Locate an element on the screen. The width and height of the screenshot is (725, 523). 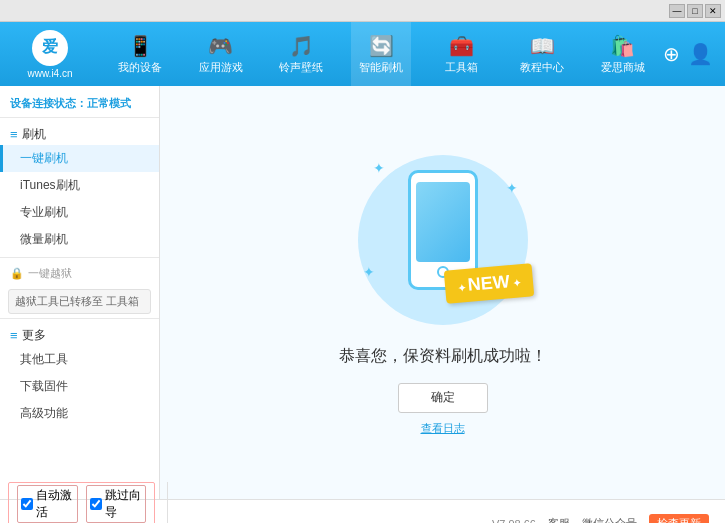
log-link: 查看日志 is located at coordinates (443, 428).